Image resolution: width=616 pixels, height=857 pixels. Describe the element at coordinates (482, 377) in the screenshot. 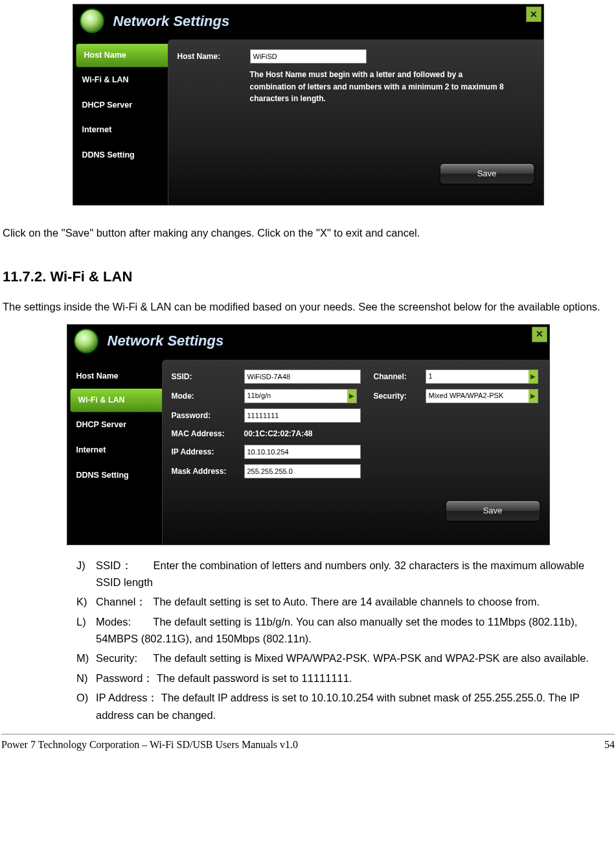

I see `channel-select: 1 ▶` at that location.